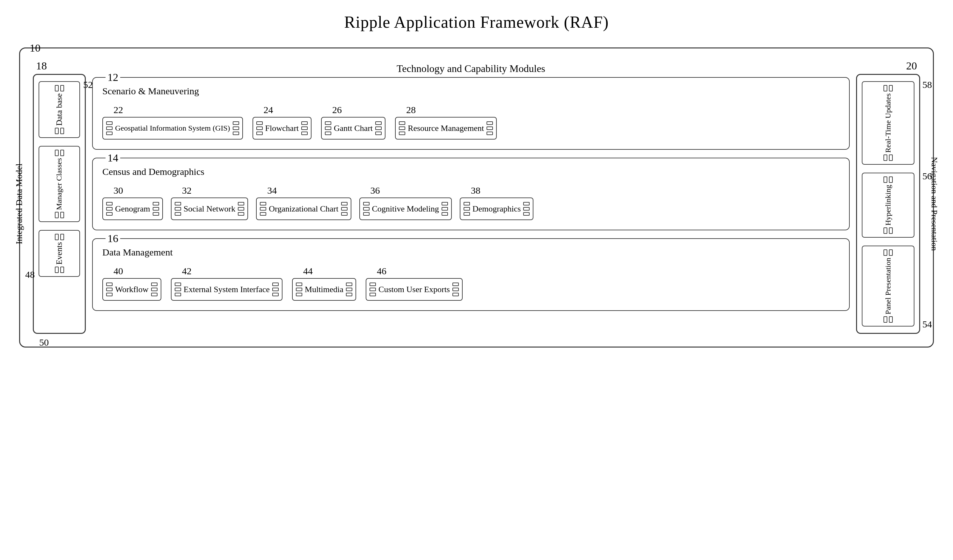  I want to click on label-30: 30, so click(118, 190).